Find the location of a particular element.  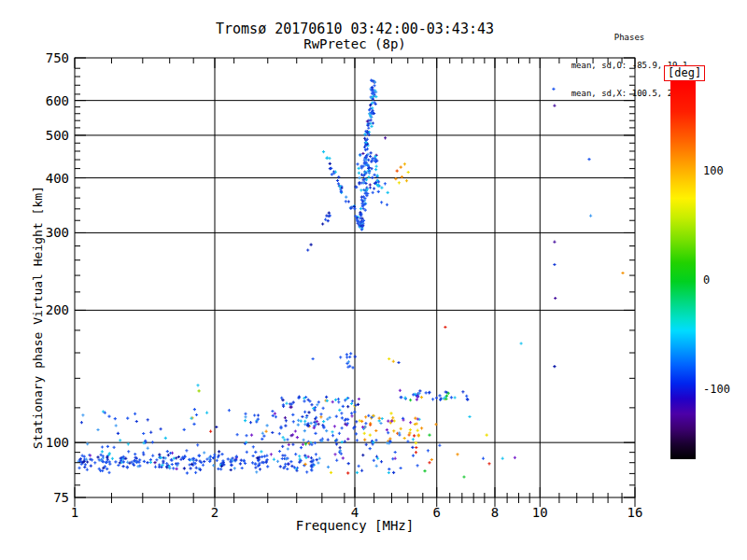

y-tick-label: 750 is located at coordinates (58, 58).